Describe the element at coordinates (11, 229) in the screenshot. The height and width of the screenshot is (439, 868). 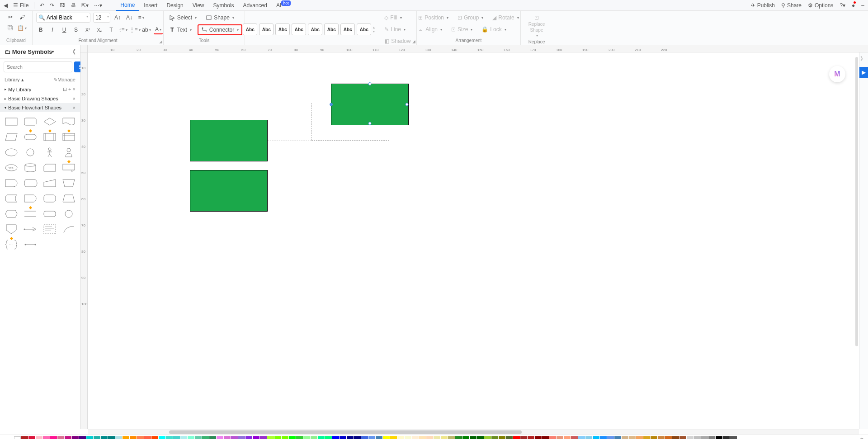
I see `shape-offpage` at that location.